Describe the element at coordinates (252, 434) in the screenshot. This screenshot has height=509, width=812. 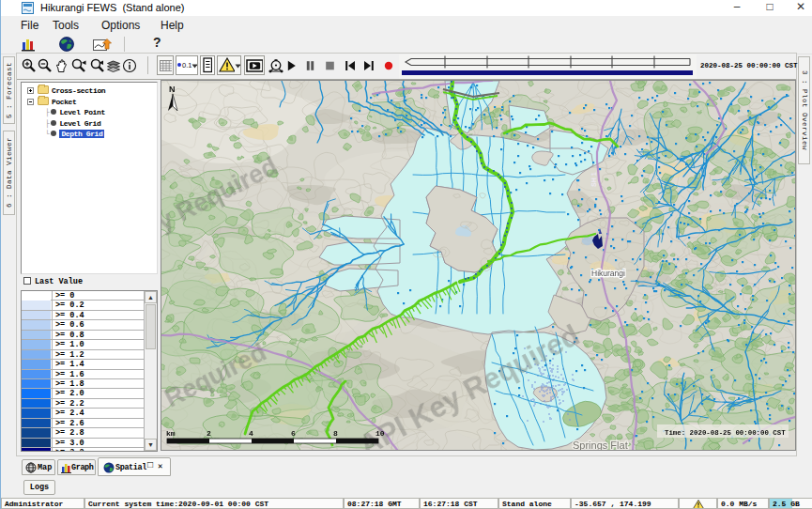
I see `svg-text: 4` at that location.